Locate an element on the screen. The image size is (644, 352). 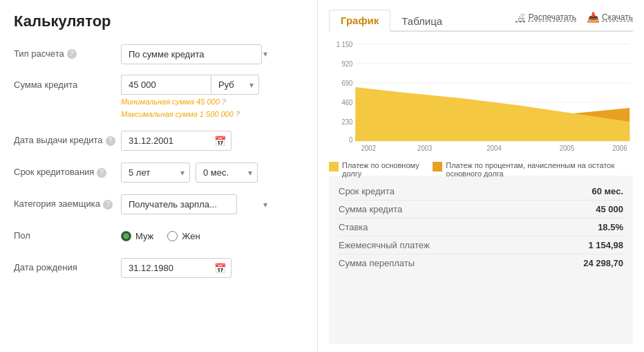
term-control: 1 лет 2 лет 3 лет 4 лет 5 лет 10 лет 0 м… is located at coordinates (212, 173).